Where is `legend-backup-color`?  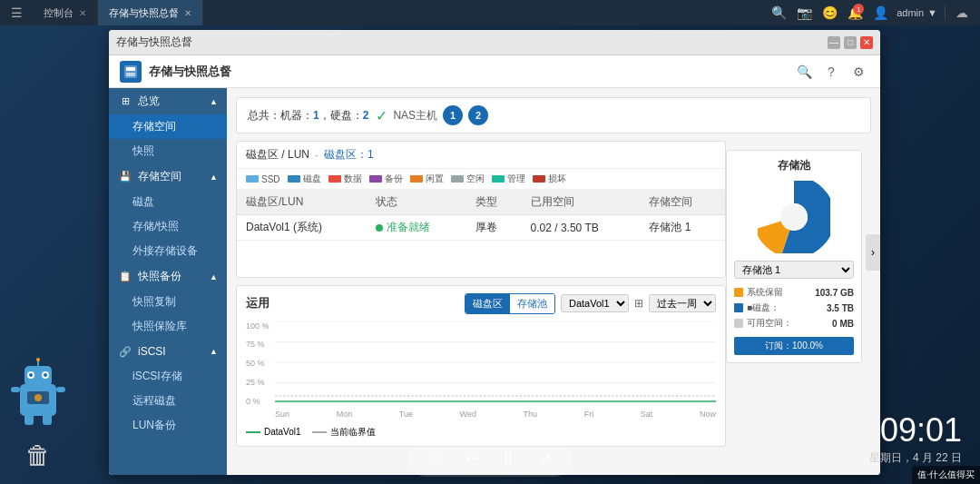
legend-backup-color is located at coordinates (376, 179).